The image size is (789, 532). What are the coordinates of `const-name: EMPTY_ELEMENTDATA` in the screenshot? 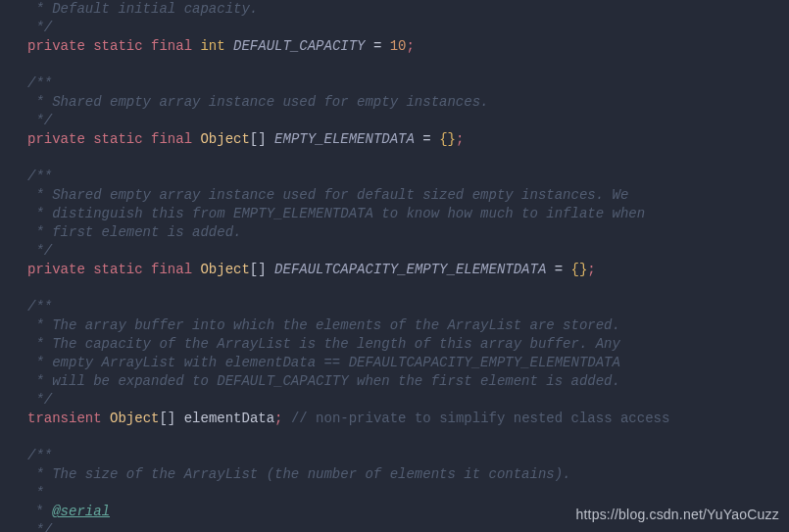 It's located at (345, 139).